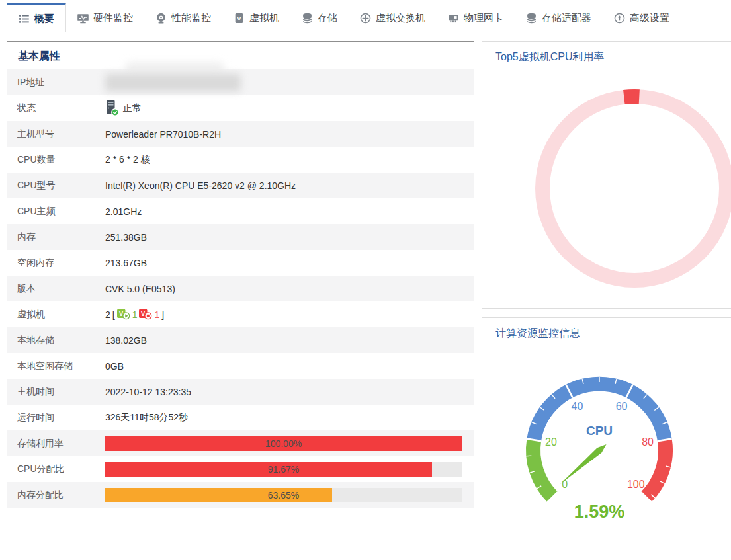 This screenshot has width=731, height=560. I want to click on donut-remainder-segment, so click(634, 188).